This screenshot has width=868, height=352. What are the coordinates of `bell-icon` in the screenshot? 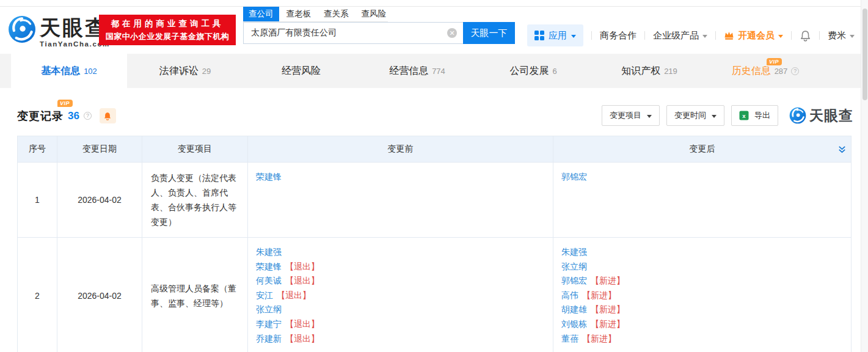 It's located at (805, 35).